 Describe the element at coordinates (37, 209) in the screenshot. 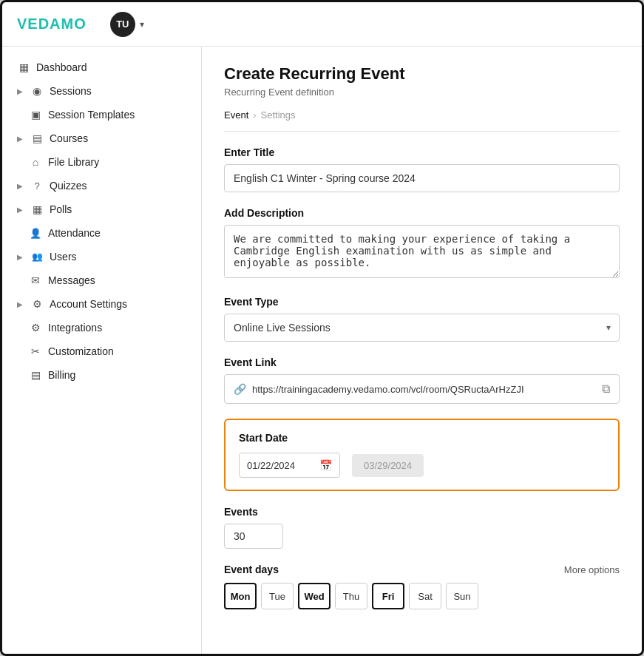

I see `polls-icon: ▦` at that location.